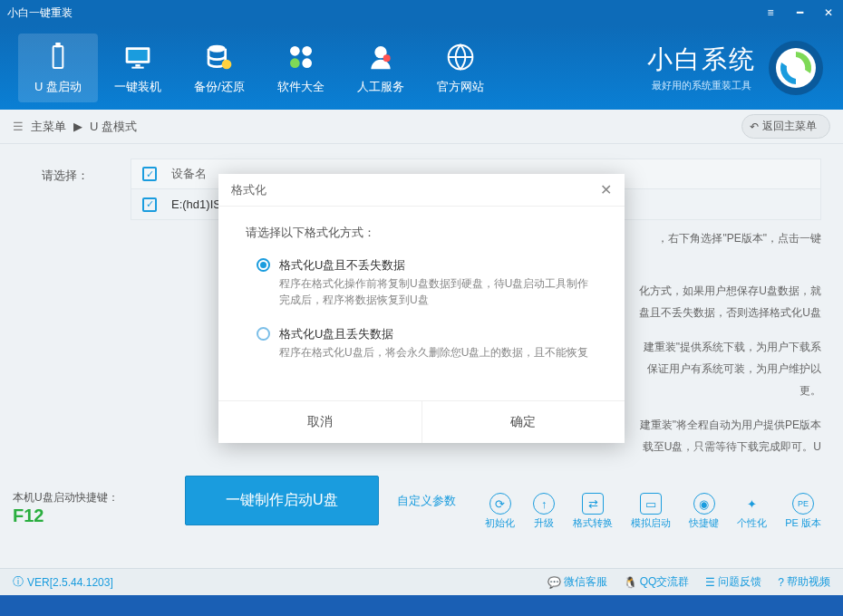  I want to click on modal-title: 格式化, so click(248, 190).